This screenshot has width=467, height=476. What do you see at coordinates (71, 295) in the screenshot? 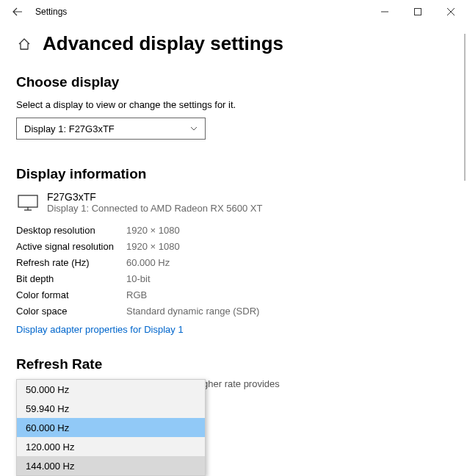
I see `info-label: Color format` at bounding box center [71, 295].